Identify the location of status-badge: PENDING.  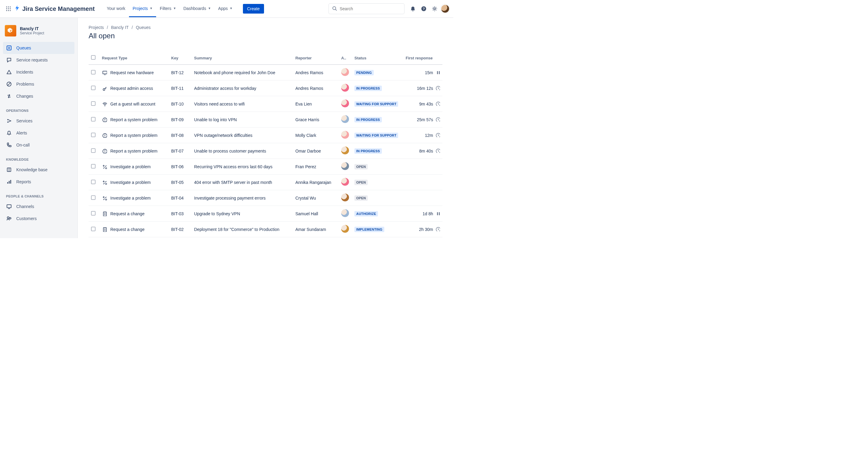
(364, 73).